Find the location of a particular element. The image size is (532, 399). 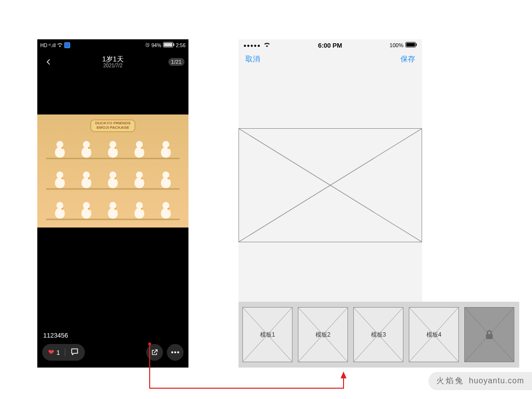

image-placeholder is located at coordinates (330, 185).